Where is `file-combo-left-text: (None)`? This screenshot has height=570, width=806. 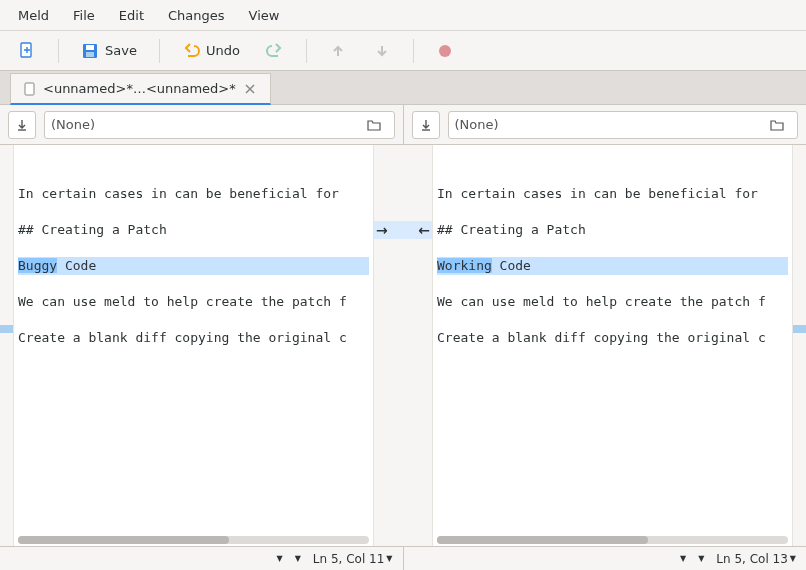
file-combo-left-text: (None) is located at coordinates (73, 124).